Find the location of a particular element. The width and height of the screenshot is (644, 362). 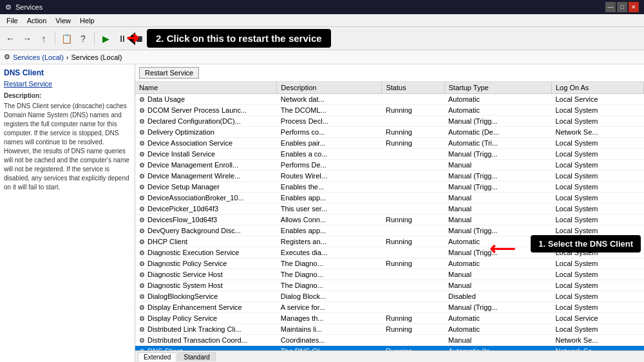

tab-extended: Extended is located at coordinates (157, 357).